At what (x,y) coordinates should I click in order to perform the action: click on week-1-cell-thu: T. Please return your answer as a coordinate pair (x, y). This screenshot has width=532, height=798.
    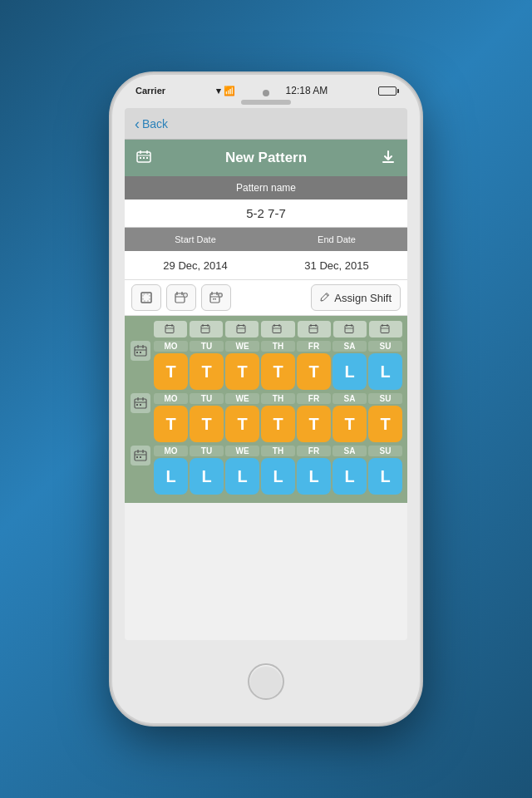
    Looking at the image, I should click on (278, 372).